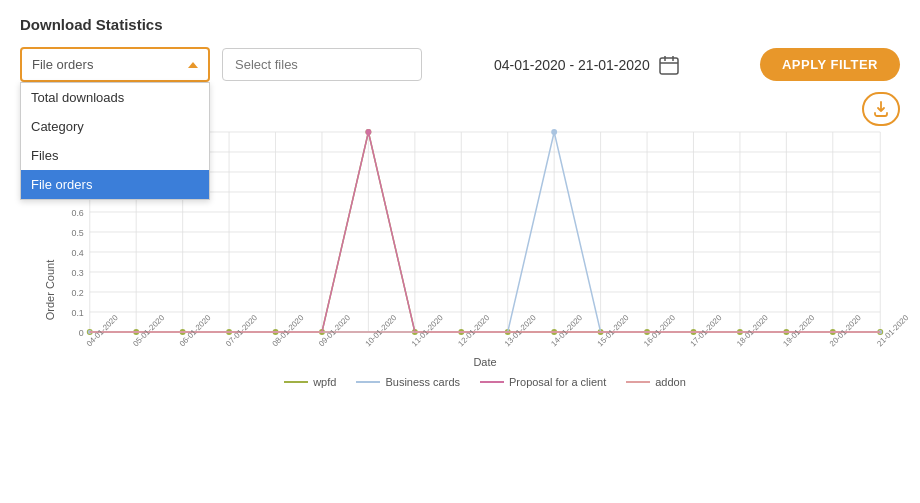  What do you see at coordinates (587, 65) in the screenshot?
I see `date-range-wrapper: 04-01-2020 - 21-01-2020` at bounding box center [587, 65].